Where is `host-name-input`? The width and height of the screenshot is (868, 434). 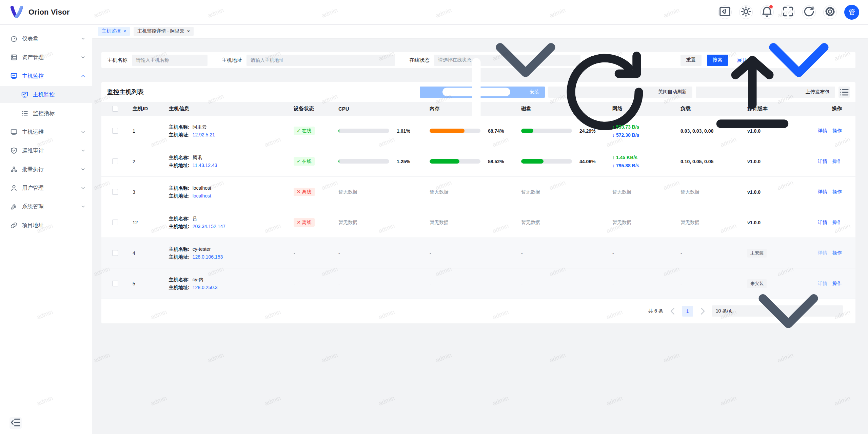 host-name-input is located at coordinates (170, 60).